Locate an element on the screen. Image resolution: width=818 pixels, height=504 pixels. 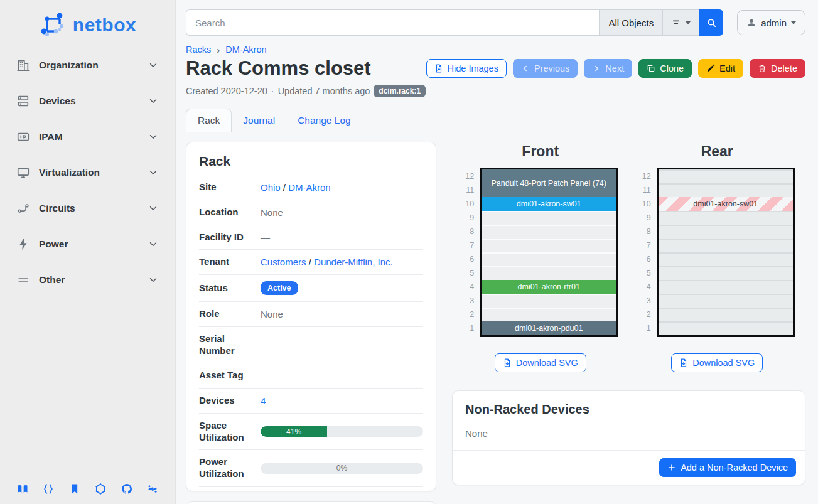
chevron-left-icon is located at coordinates (525, 68).